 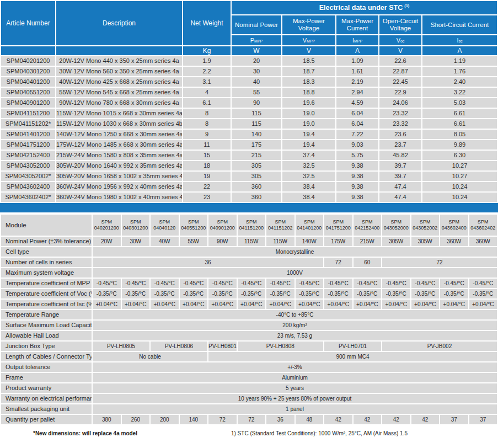 What do you see at coordinates (251, 228) in the screenshot?
I see `module-number: 041151200` at bounding box center [251, 228].